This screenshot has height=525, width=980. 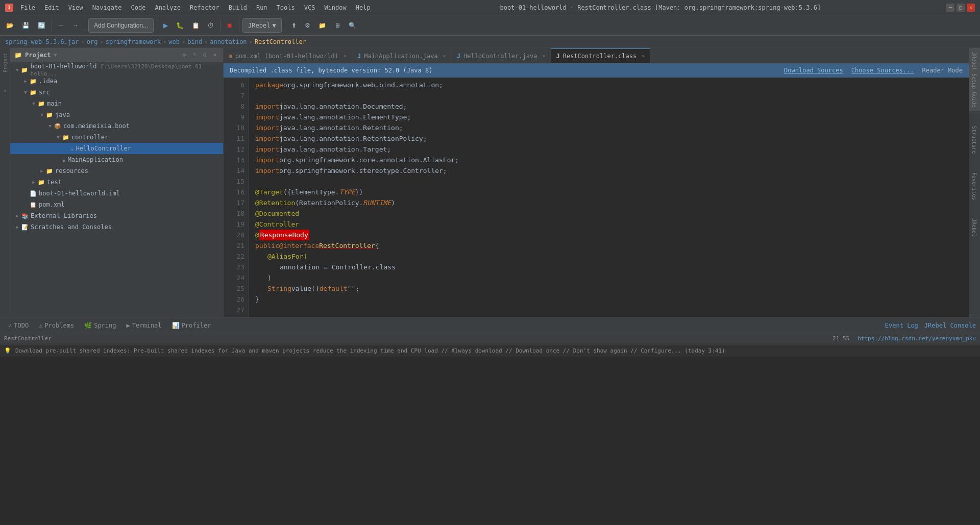 What do you see at coordinates (294, 26) in the screenshot?
I see `toolbar-update-button: ⬆` at bounding box center [294, 26].